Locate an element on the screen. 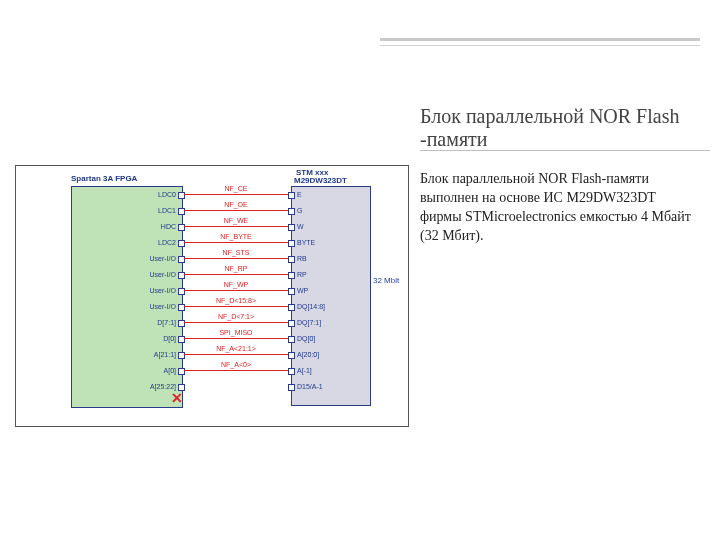 This screenshot has height=540, width=720. fpga-pin-label: A[0] is located at coordinates (152, 370).